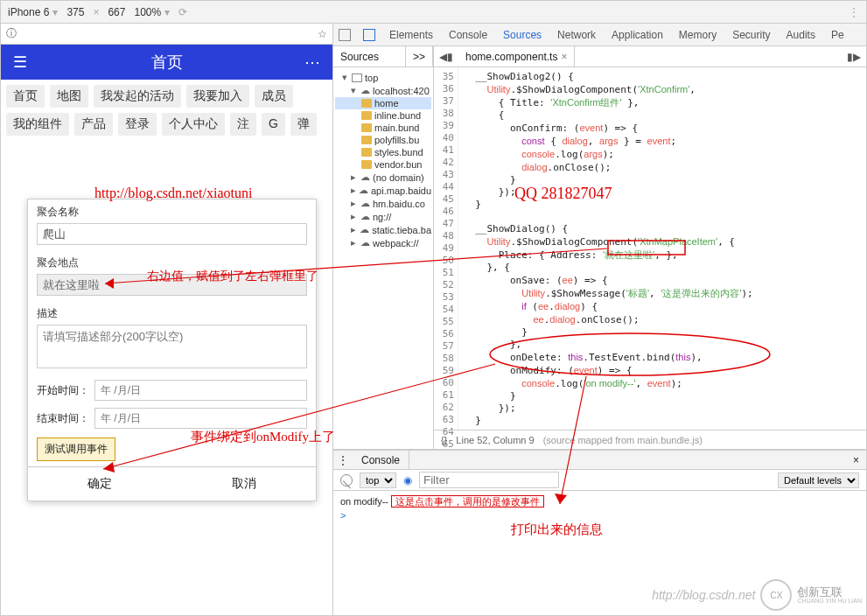 The width and height of the screenshot is (867, 616). What do you see at coordinates (96, 12) in the screenshot?
I see `x-icon: ×` at bounding box center [96, 12].